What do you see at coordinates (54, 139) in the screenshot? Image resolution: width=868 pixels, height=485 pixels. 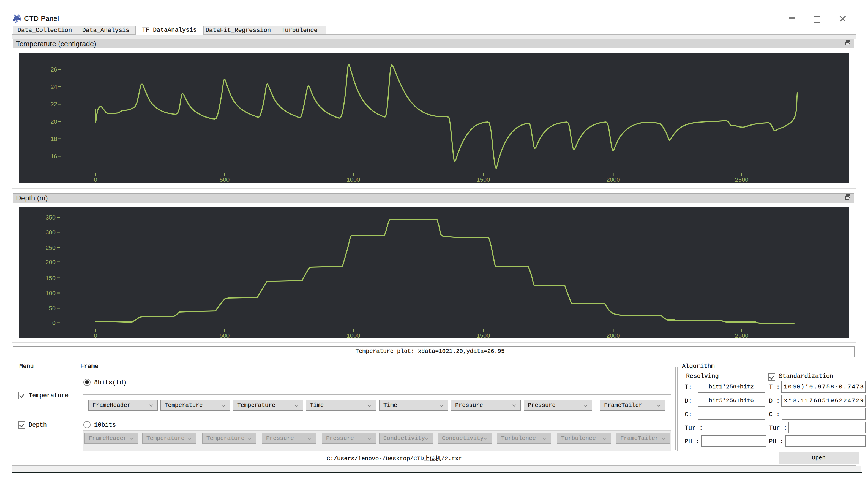 I see `svg-text: 18` at bounding box center [54, 139].